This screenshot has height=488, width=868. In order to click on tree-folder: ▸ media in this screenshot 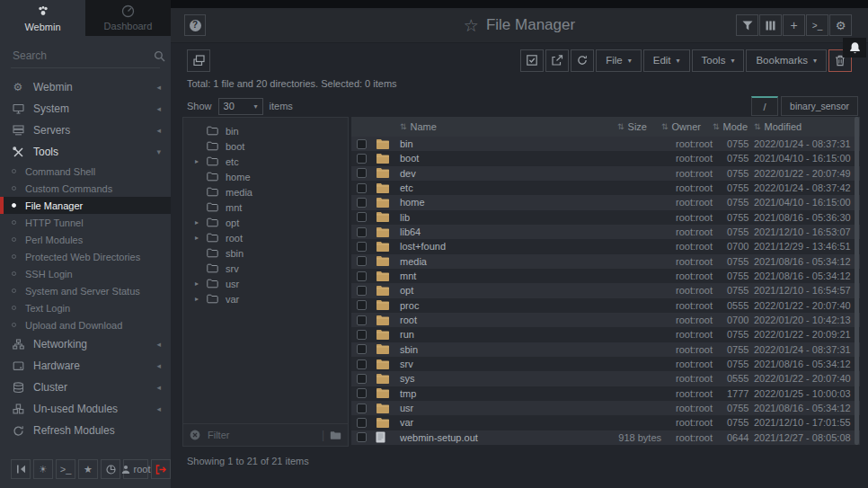, I will do `click(266, 192)`.